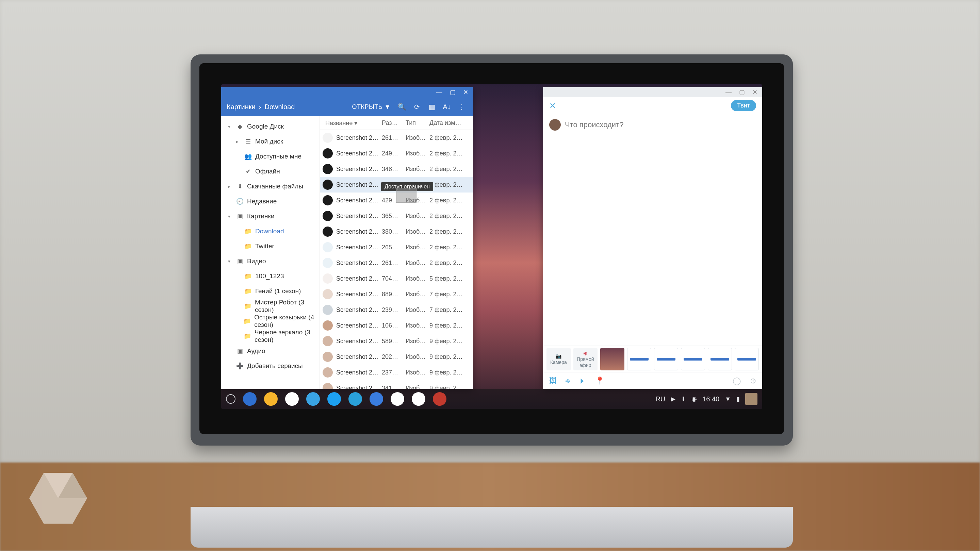 This screenshot has height=551, width=980. Describe the element at coordinates (683, 399) in the screenshot. I see `download-tray-icon: ⬇` at that location.